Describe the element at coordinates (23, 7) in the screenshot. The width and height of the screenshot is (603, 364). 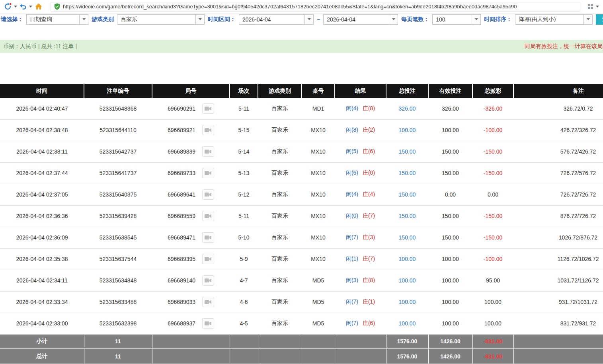
I see `back-button` at that location.